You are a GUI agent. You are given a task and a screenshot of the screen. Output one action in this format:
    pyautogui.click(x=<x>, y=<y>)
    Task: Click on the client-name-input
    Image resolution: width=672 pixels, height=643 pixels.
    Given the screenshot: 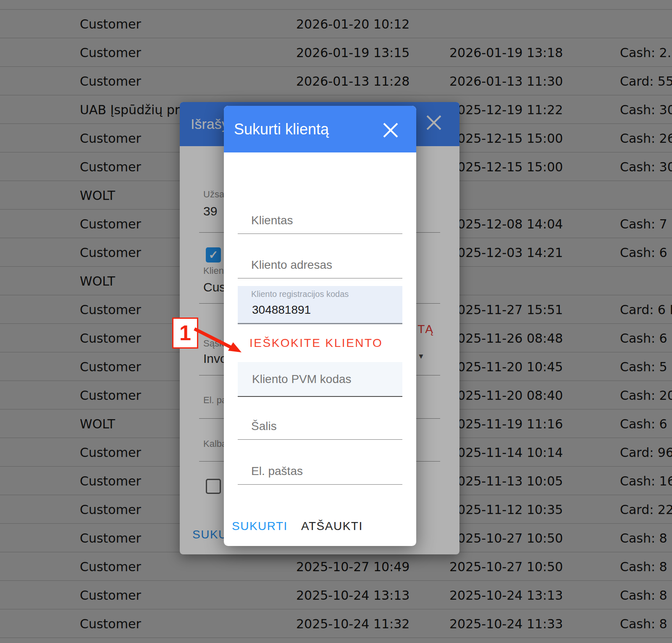 What is the action you would take?
    pyautogui.click(x=320, y=220)
    